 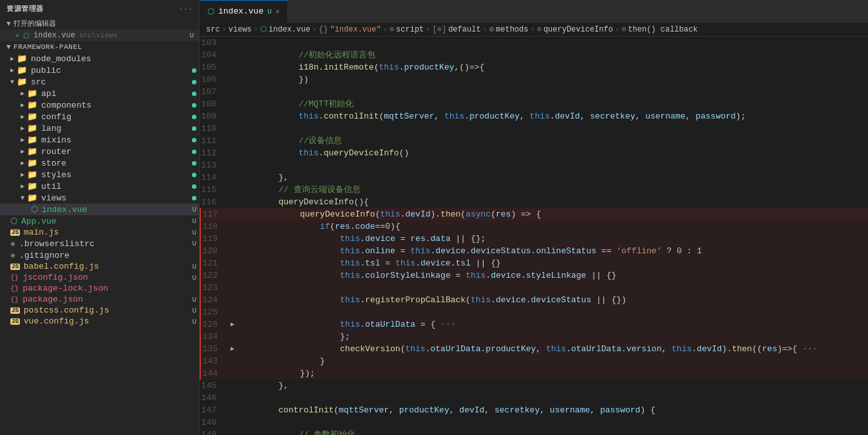 What do you see at coordinates (512, 30) in the screenshot?
I see `bc-methods: methods` at bounding box center [512, 30].